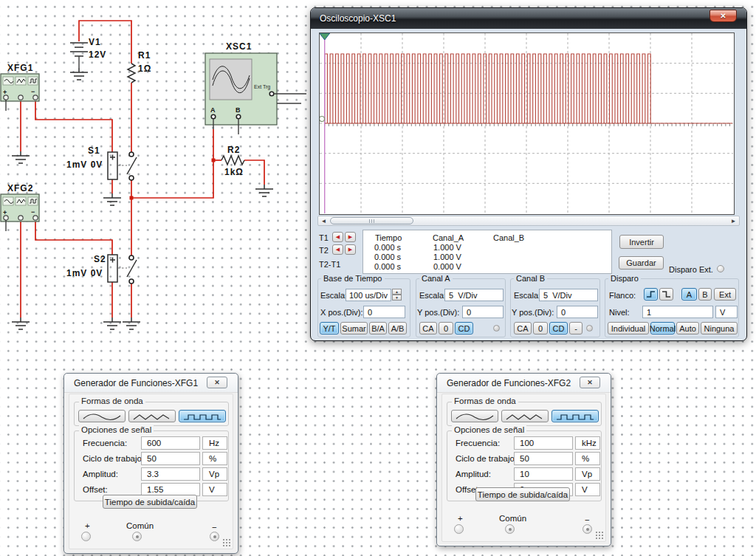  I want to click on terminal-b-label: B, so click(238, 110).